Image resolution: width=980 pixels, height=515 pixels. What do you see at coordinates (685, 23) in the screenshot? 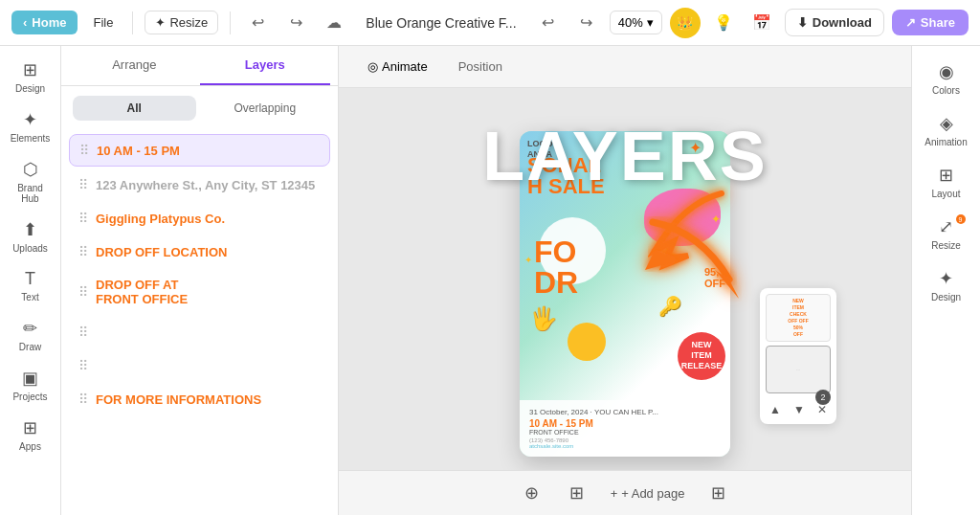
I see `crown-icon: 👑` at bounding box center [685, 23].